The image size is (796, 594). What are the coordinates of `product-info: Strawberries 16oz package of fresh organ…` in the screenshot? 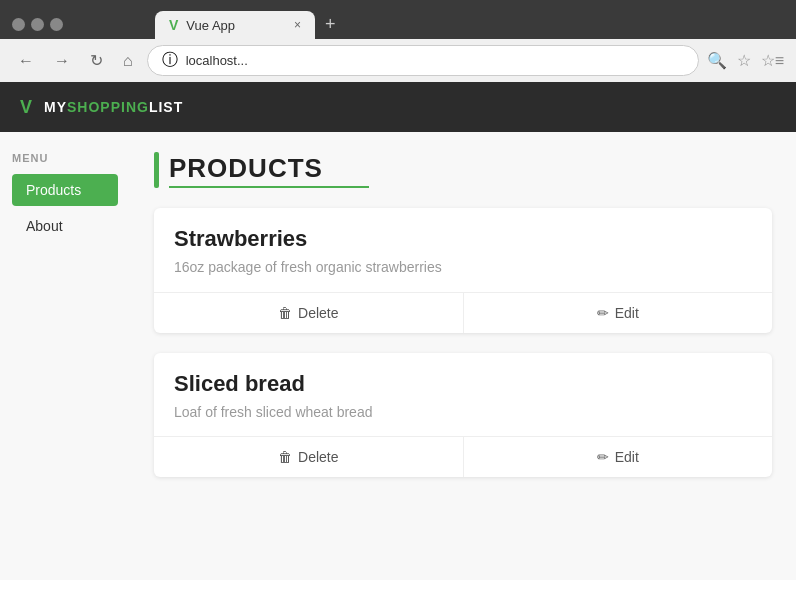 It's located at (463, 250).